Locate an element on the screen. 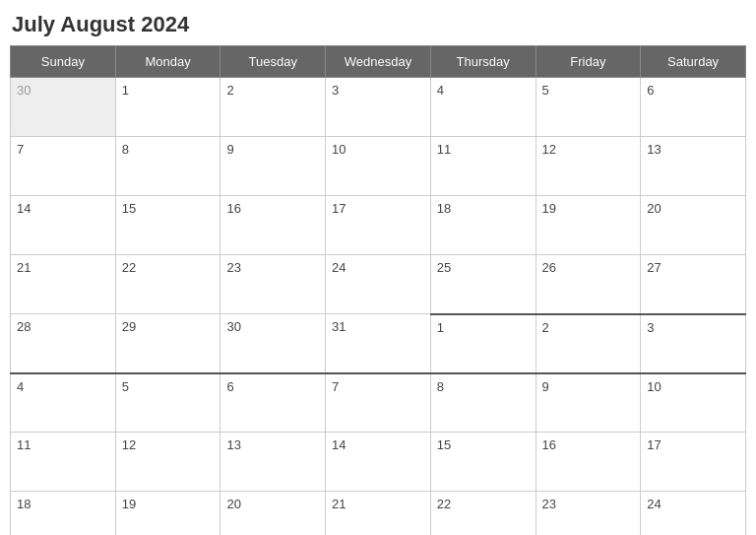 The width and height of the screenshot is (756, 535). calendar-day: 29 is located at coordinates (167, 344).